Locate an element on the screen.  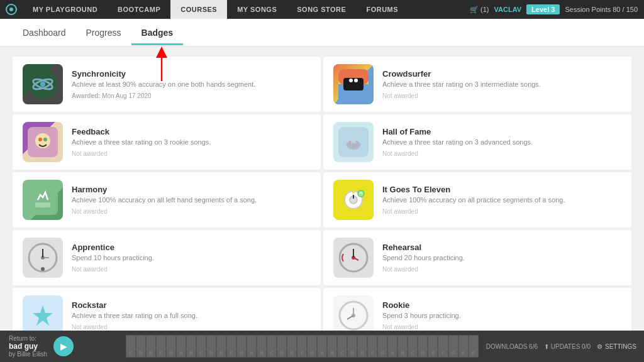
tab-dashboard: Dashboard is located at coordinates (44, 33).